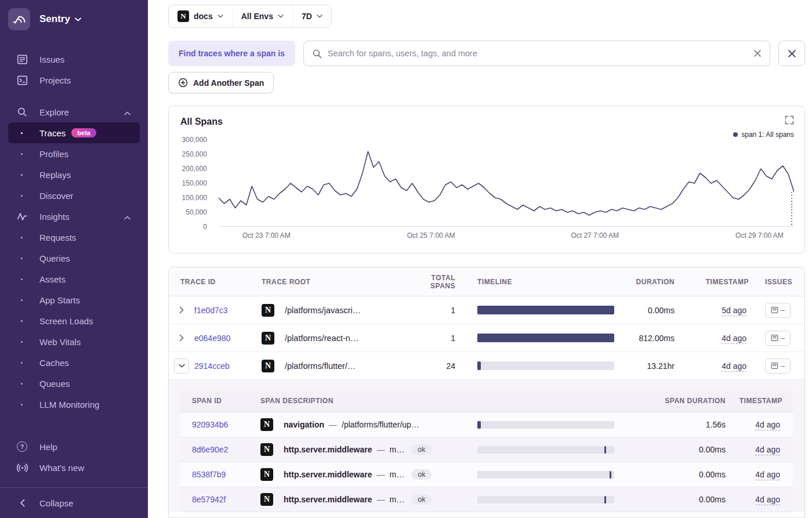  I want to click on legend-dot-icon, so click(735, 135).